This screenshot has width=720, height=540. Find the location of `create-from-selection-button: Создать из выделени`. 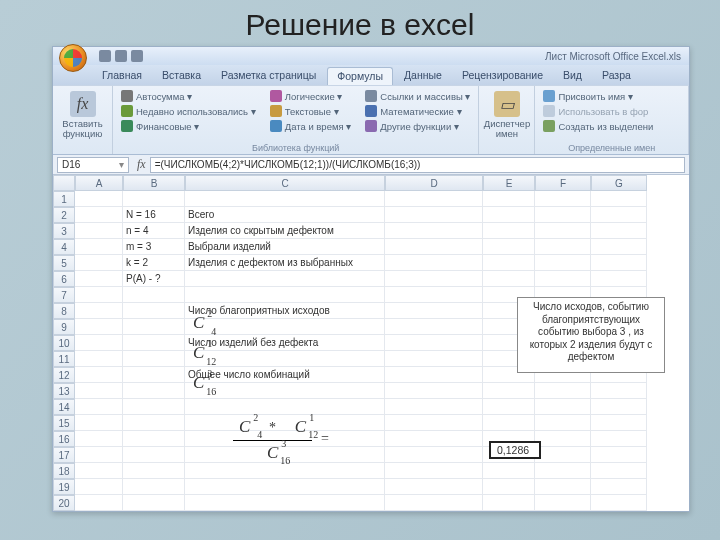

create-from-selection-button: Создать из выделени is located at coordinates (612, 126).